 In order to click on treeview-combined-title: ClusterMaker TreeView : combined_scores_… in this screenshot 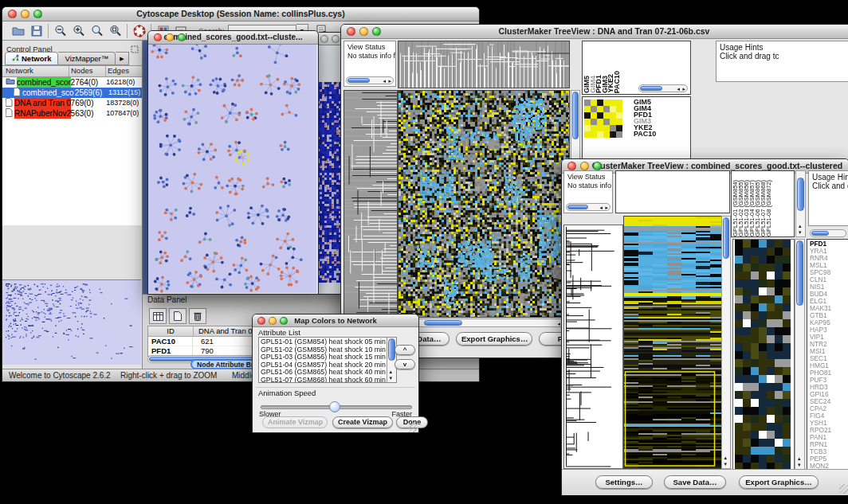, I will do `click(705, 166)`.